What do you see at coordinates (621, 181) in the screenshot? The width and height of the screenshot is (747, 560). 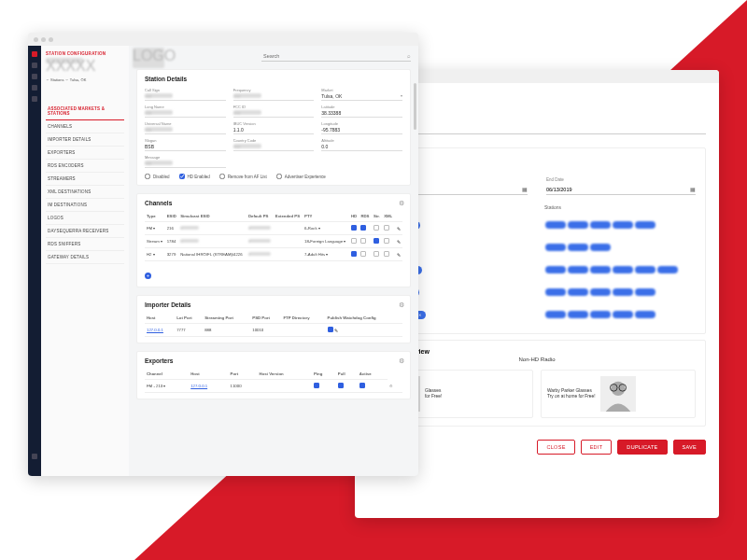 I see `end-date-field: End Date 06/13/2019▦` at bounding box center [621, 181].